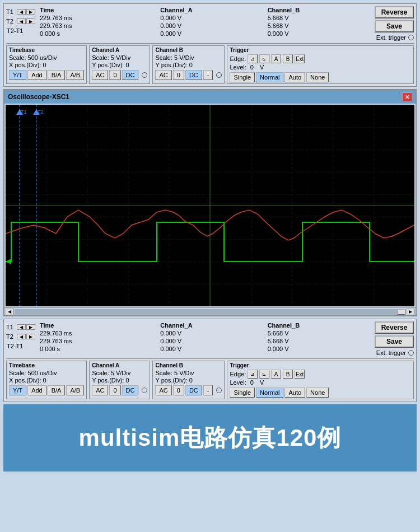 Image resolution: width=420 pixels, height=532 pixels. Describe the element at coordinates (179, 390) in the screenshot. I see `bottom-chb-0-button: 0` at that location.